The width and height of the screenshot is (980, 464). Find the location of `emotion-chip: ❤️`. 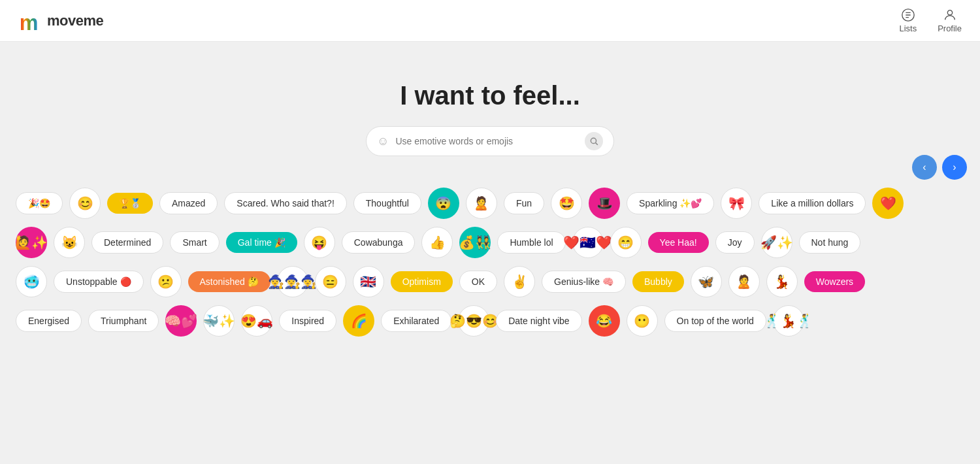

emotion-chip: ❤️ is located at coordinates (888, 203).